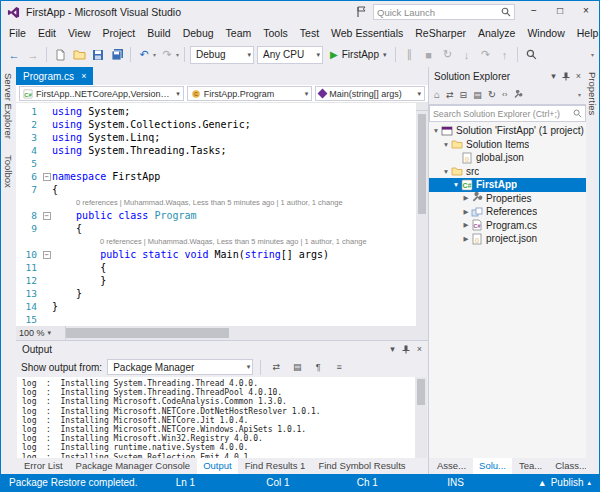 The image size is (600, 492). I want to click on code-line: 4using System.Threading.Tasks;, so click(222, 150).